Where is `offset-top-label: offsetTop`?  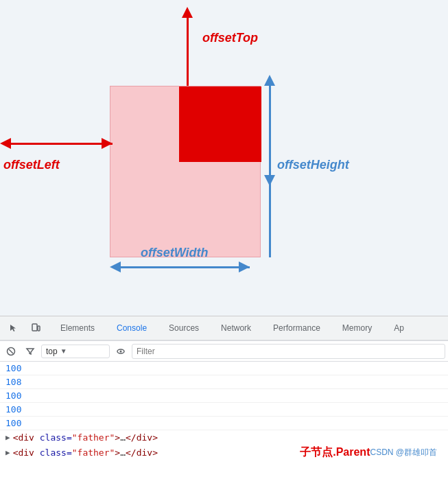 offset-top-label: offsetTop is located at coordinates (231, 38).